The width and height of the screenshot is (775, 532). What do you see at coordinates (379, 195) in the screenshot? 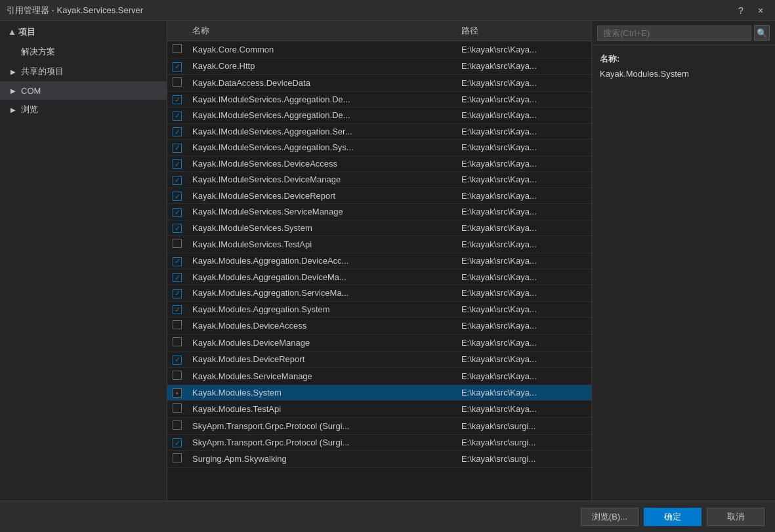
I see `table-row: Kayak.IModuleServices.DeviceReportE:\kay…` at bounding box center [379, 195].